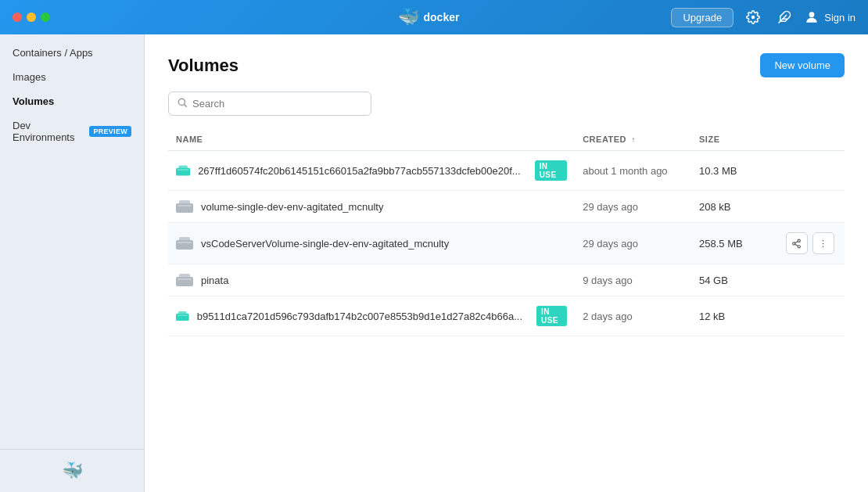 The height and width of the screenshot is (492, 868). I want to click on docker-whale-icon: 🐳, so click(72, 471).